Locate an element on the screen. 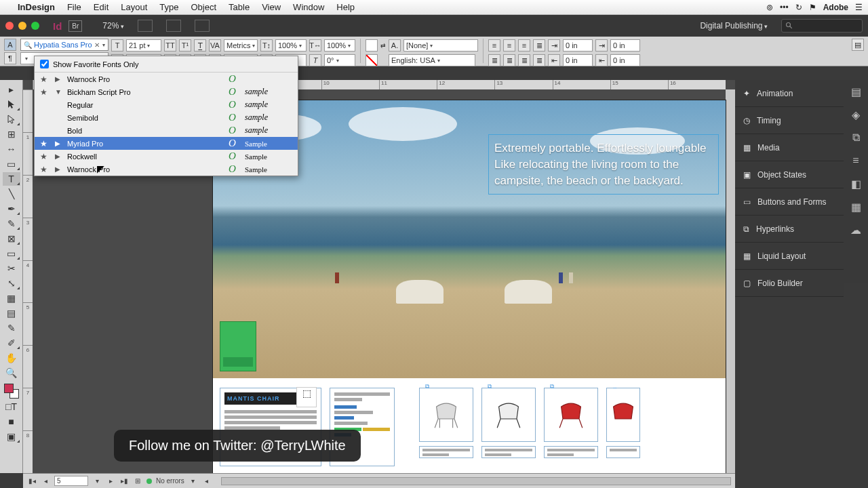  expand-icon: ▸ is located at coordinates (12, 89).